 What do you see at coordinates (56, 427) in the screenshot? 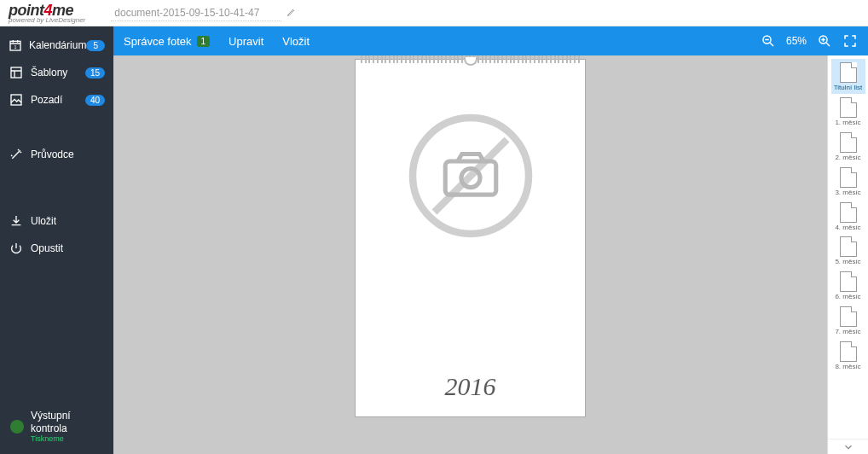
I see `sidebar-footer-status: Výstupní kontrola Tiskneme` at bounding box center [56, 427].